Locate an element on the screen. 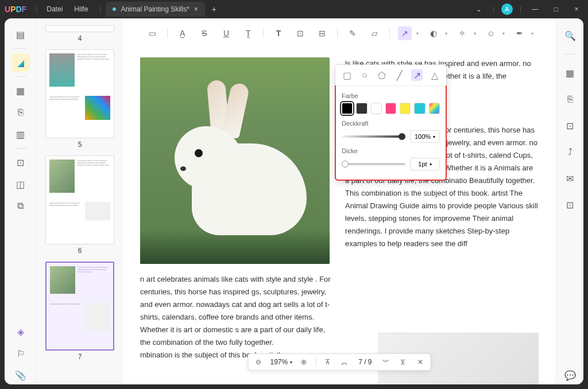 Image resolution: width=588 pixels, height=389 pixels. shape-line-icon: ╱ is located at coordinates (400, 75).